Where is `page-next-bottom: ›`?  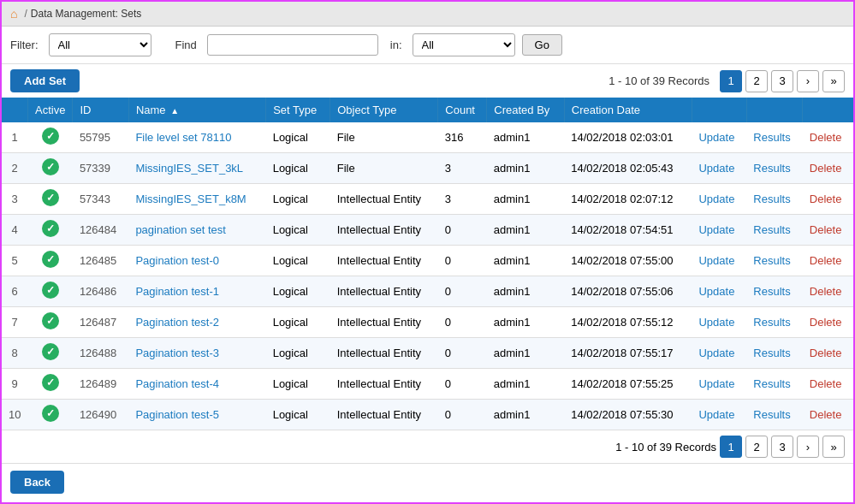 page-next-bottom: › is located at coordinates (808, 447).